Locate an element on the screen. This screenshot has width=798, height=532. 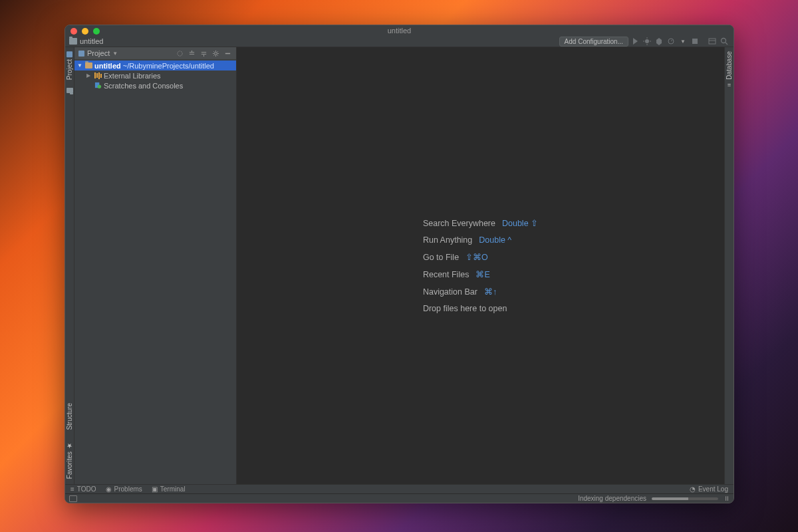
tree-external-libs: ▶ External Libraries is located at coordinates (156, 76).